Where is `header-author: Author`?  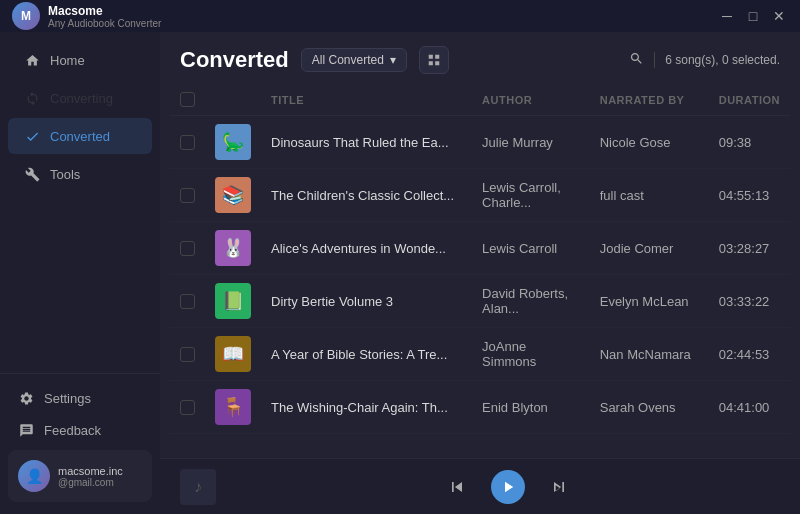
header-author: Author is located at coordinates (531, 100).